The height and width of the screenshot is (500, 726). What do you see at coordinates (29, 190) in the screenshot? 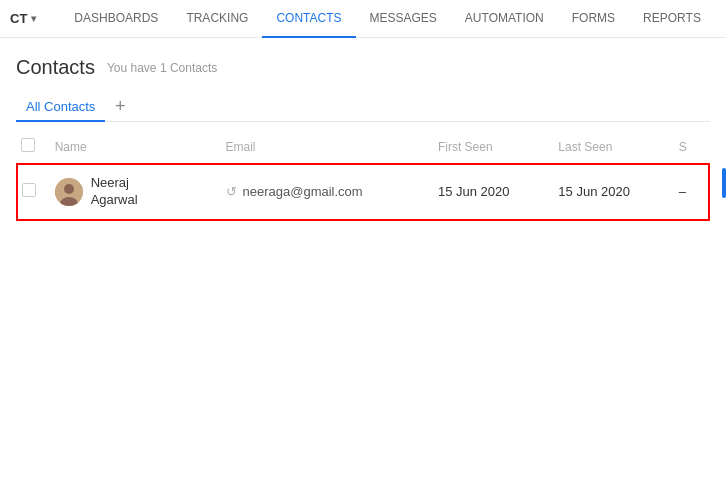
I see `row-checkbox` at bounding box center [29, 190].